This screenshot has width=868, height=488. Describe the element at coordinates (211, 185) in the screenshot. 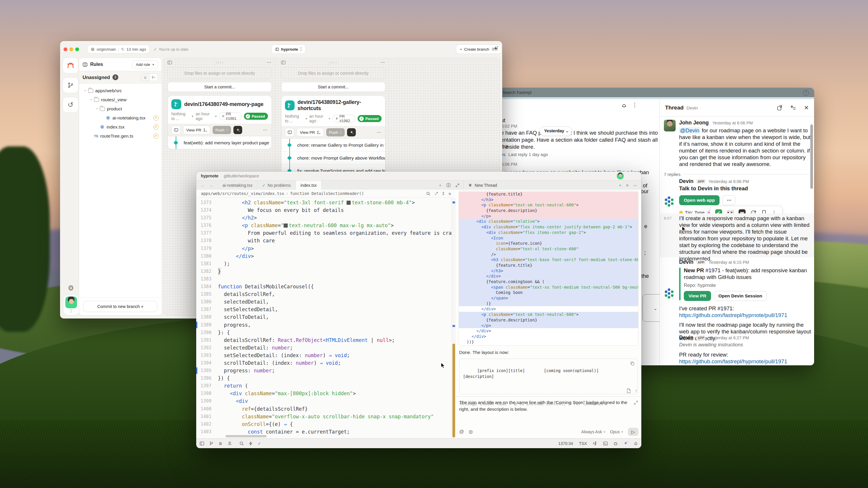

I see `nav-forward-icon: →` at that location.